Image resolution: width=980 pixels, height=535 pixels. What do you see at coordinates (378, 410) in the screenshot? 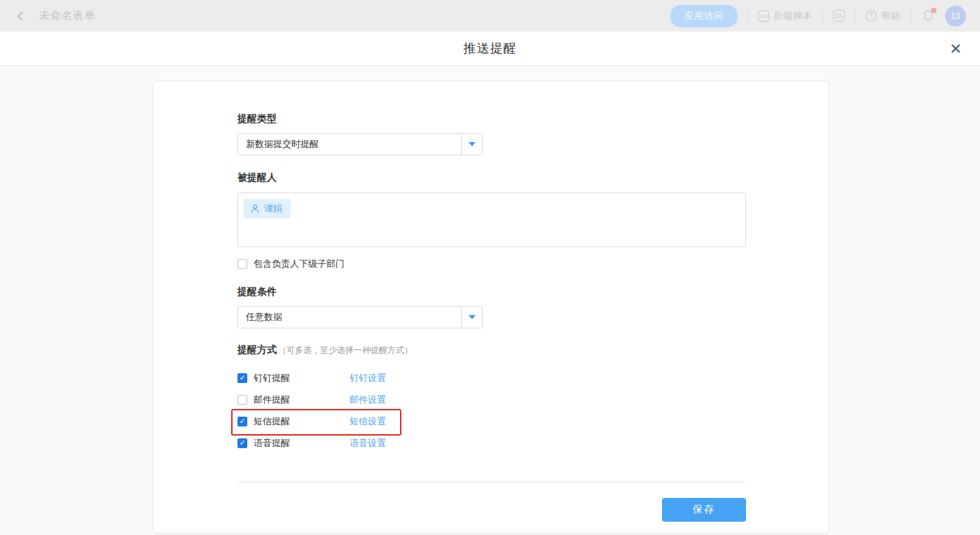
I see `reminder-methods-list: ✓ 钉钉提醒 钉钉设置 ✓ 邮件提醒 邮件设置 ✓ 短信提醒 短信设置 ✓ 语音…` at bounding box center [378, 410].